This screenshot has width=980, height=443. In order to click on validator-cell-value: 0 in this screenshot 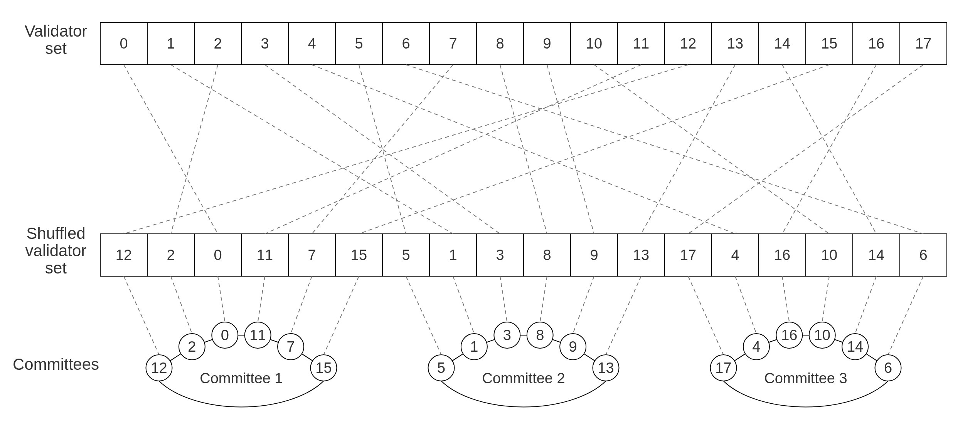, I will do `click(123, 44)`.